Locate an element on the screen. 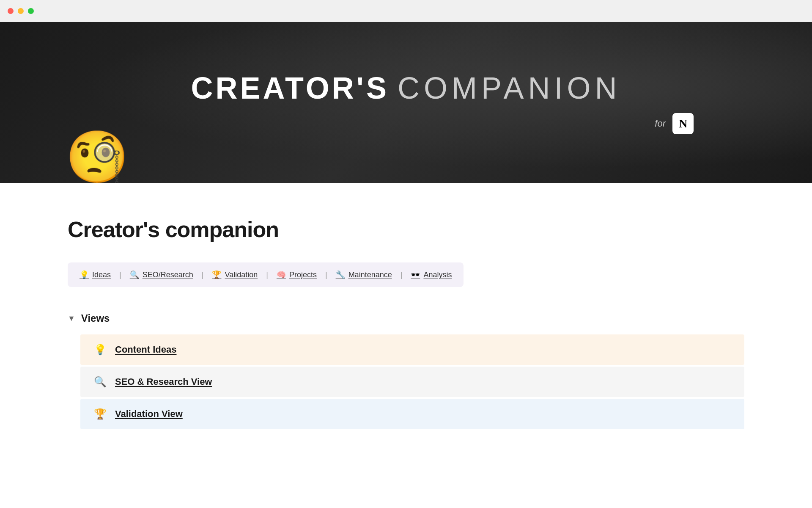 Image resolution: width=812 pixels, height=508 pixels. view-item-seo-research: 🔍 SEO & Research View is located at coordinates (412, 382).